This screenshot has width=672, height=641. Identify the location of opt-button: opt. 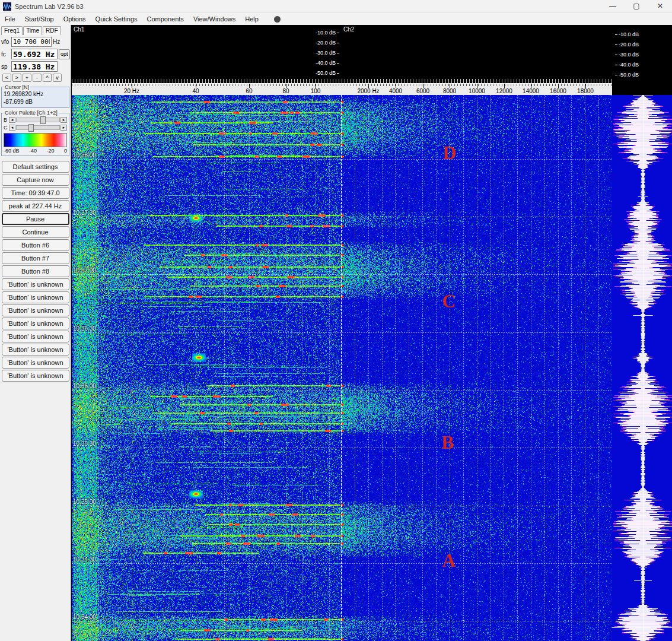
(64, 55).